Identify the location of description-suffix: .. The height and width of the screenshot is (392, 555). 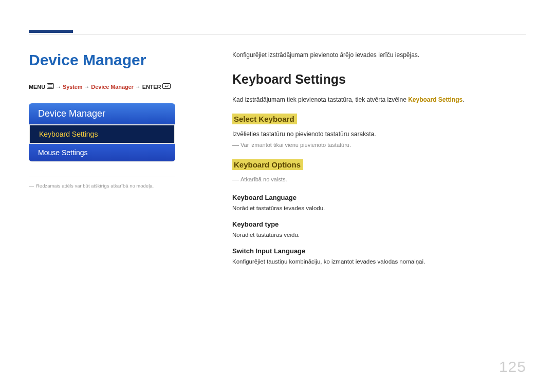
(464, 100).